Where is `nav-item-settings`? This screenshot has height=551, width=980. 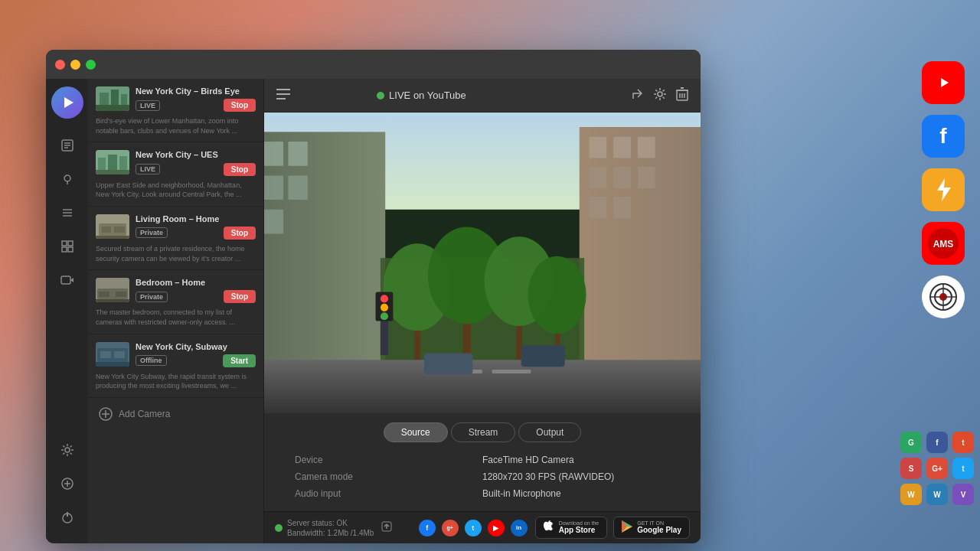 nav-item-settings is located at coordinates (67, 450).